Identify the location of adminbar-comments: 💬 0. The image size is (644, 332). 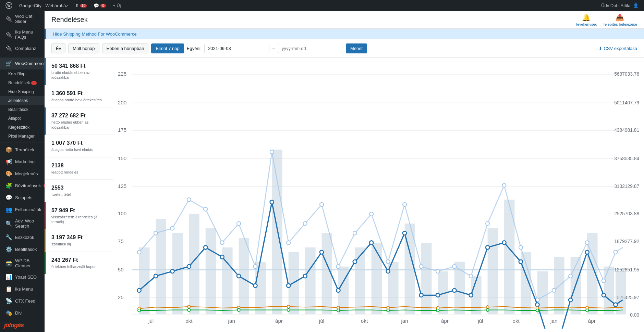
(100, 5).